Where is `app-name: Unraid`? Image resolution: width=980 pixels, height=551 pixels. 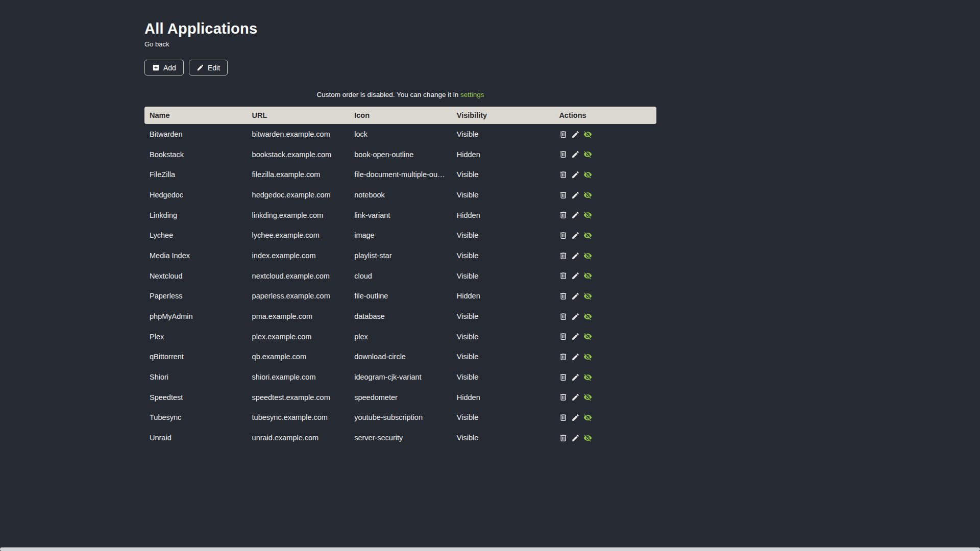
app-name: Unraid is located at coordinates (196, 438).